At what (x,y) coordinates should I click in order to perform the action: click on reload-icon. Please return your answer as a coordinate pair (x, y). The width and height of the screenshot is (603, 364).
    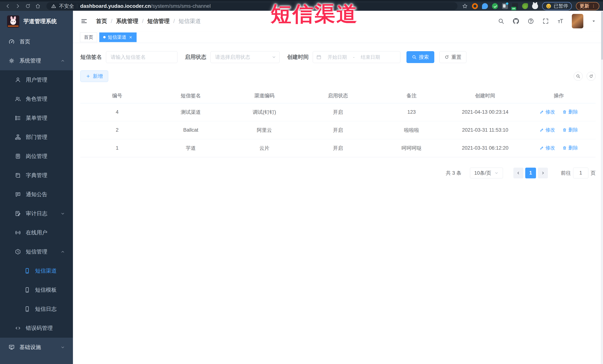
    Looking at the image, I should click on (28, 6).